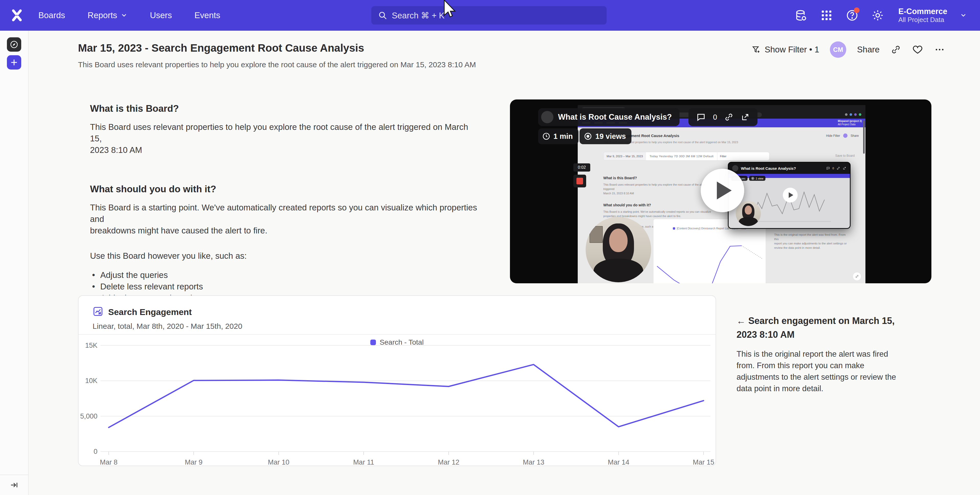  I want to click on help-icon, so click(852, 15).